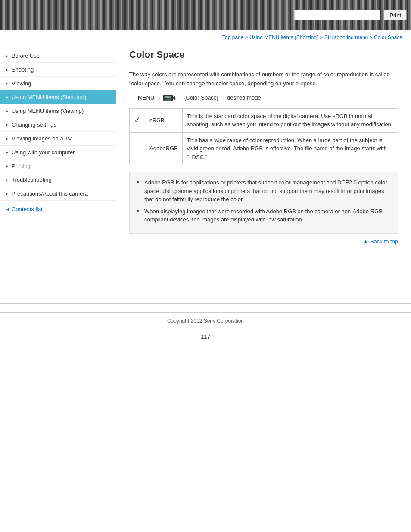  Describe the element at coordinates (22, 70) in the screenshot. I see `sidebar-item-label: Shooting` at that location.